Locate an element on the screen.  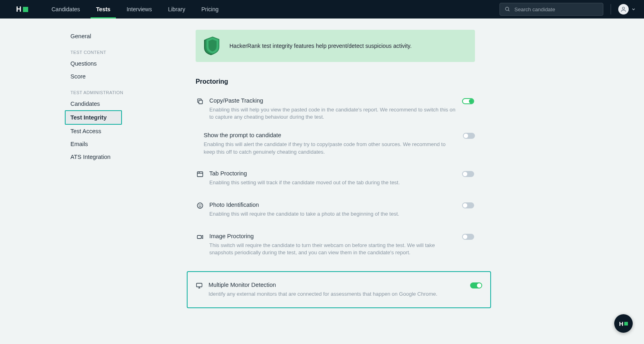
sidebar-candidates: Candidates is located at coordinates (97, 104).